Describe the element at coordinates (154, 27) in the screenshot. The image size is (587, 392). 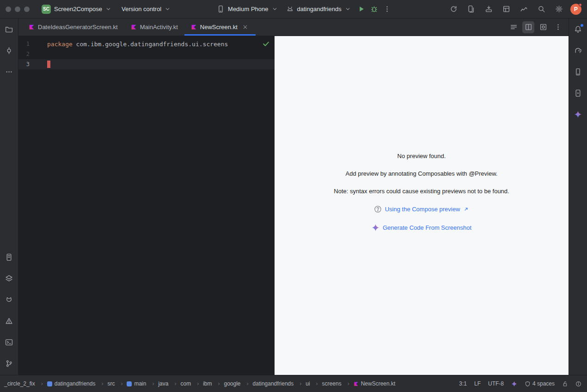
I see `tab-mainactivity: MainActivity.kt` at that location.